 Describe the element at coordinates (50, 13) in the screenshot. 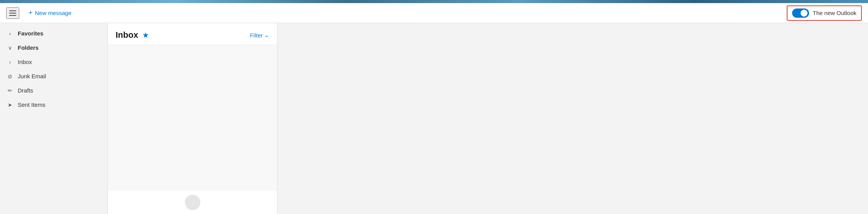

I see `new-message-button: + New message` at that location.